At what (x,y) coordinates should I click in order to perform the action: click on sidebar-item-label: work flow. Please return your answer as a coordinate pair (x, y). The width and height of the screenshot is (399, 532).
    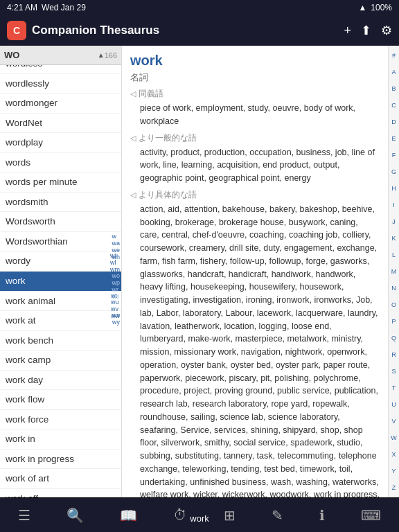
    Looking at the image, I should click on (25, 399).